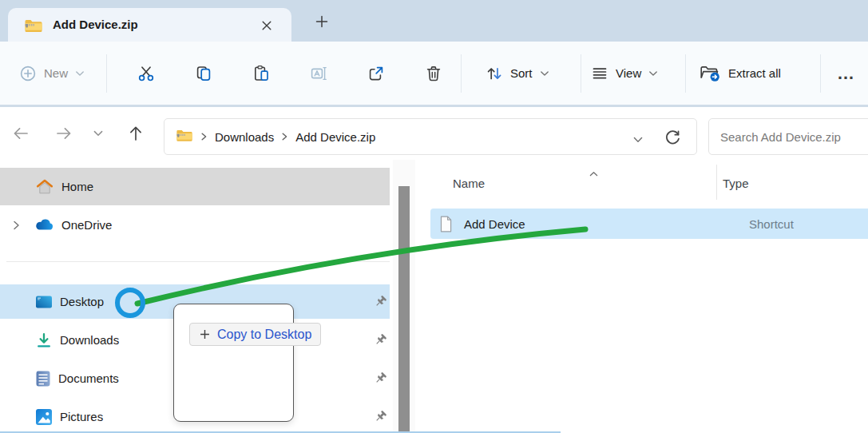 The width and height of the screenshot is (868, 433). What do you see at coordinates (469, 184) in the screenshot?
I see `column-header-name: Name` at bounding box center [469, 184].